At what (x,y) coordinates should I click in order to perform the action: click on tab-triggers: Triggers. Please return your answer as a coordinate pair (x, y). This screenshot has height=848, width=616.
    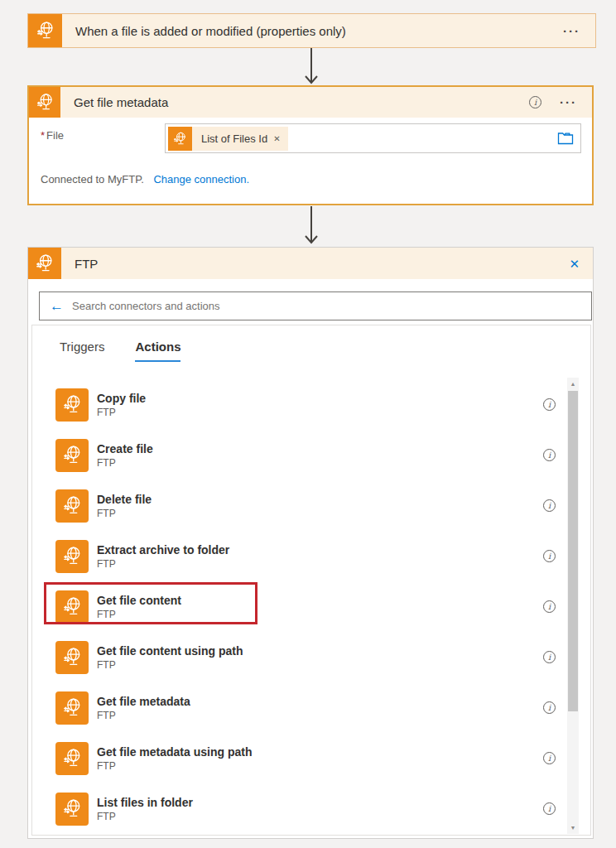
    Looking at the image, I should click on (82, 349).